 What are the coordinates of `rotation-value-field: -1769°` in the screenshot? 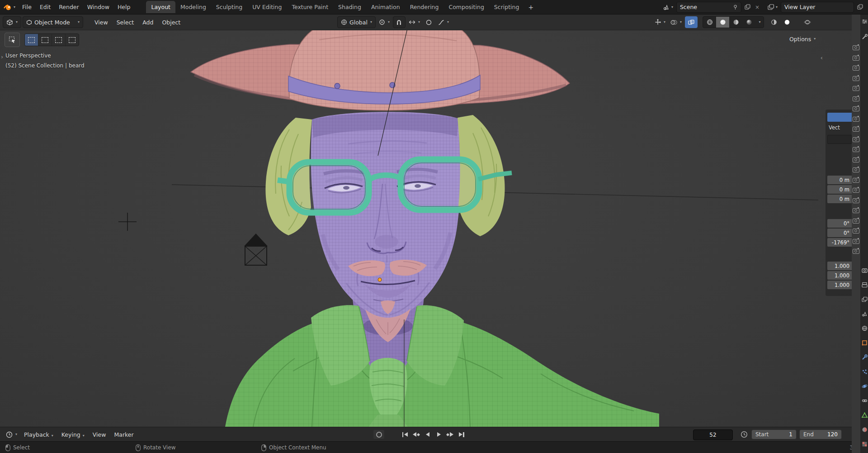 It's located at (840, 243).